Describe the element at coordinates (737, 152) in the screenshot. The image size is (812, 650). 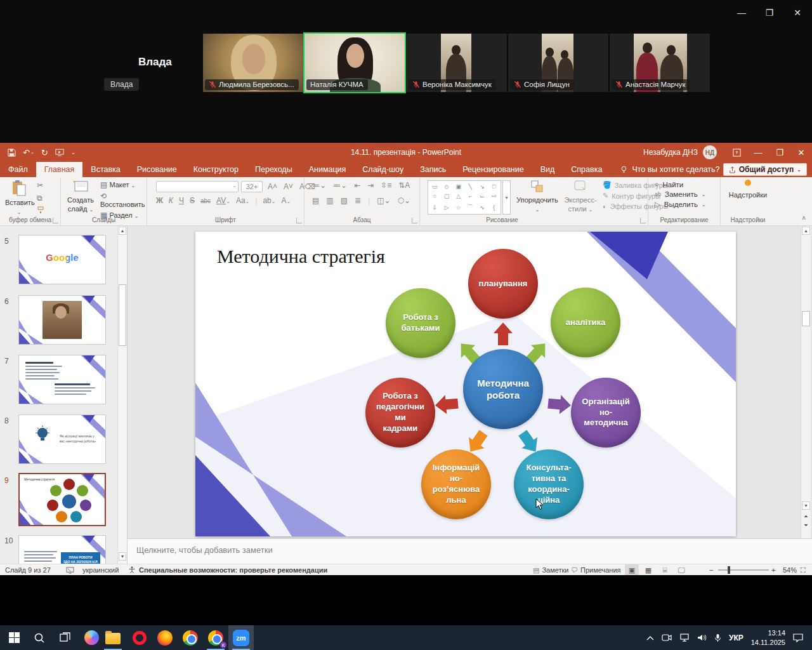
I see `ribbon-display-options-icon` at that location.